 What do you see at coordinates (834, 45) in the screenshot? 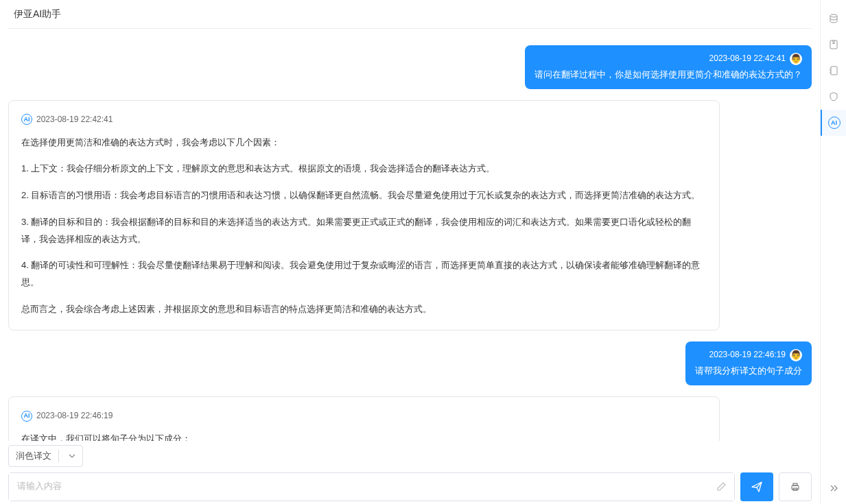
I see `bookmark-icon` at bounding box center [834, 45].